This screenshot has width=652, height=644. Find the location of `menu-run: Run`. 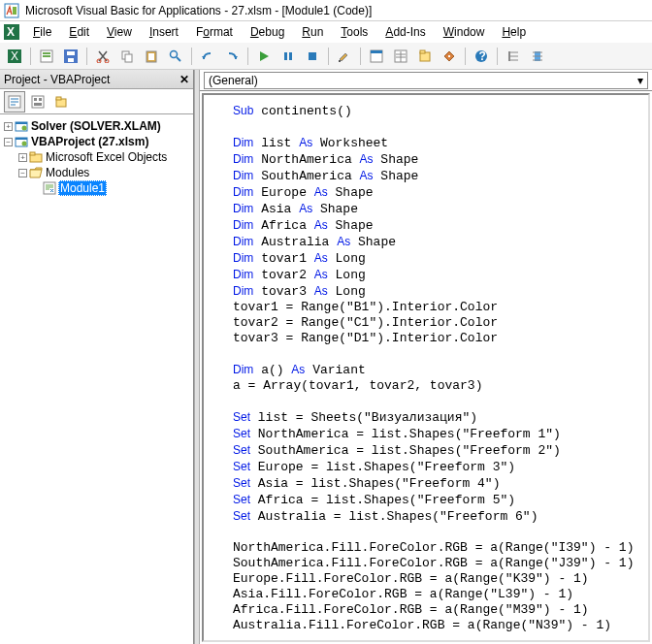

menu-run: Run is located at coordinates (312, 32).